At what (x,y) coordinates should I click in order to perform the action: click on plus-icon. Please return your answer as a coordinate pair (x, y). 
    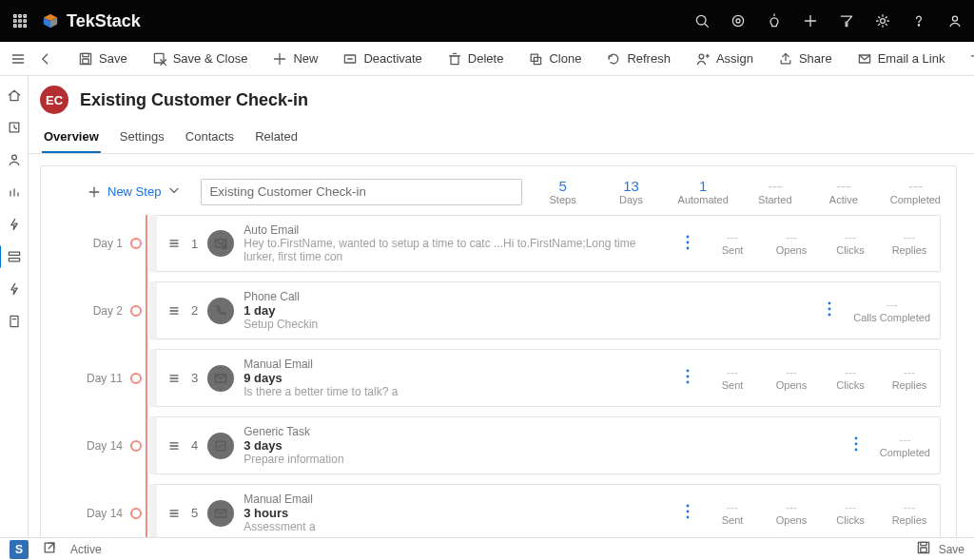
    Looking at the image, I should click on (810, 21).